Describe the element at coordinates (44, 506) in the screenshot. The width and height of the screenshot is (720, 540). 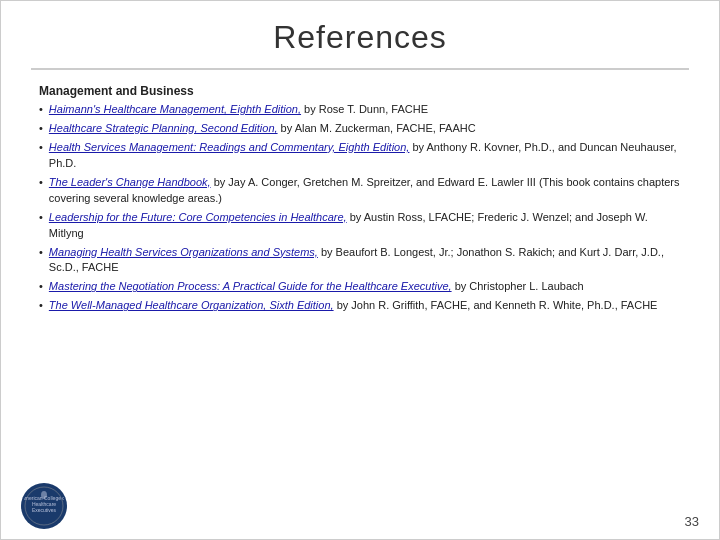
I see `logo-svg: American College of Healthcare Executive…` at that location.